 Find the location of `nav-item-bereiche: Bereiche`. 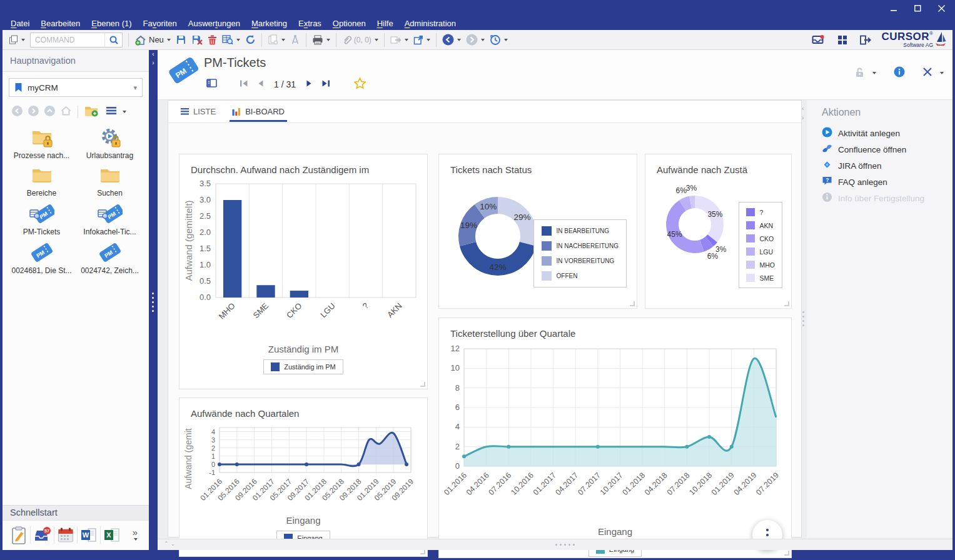

nav-item-bereiche: Bereiche is located at coordinates (41, 182).